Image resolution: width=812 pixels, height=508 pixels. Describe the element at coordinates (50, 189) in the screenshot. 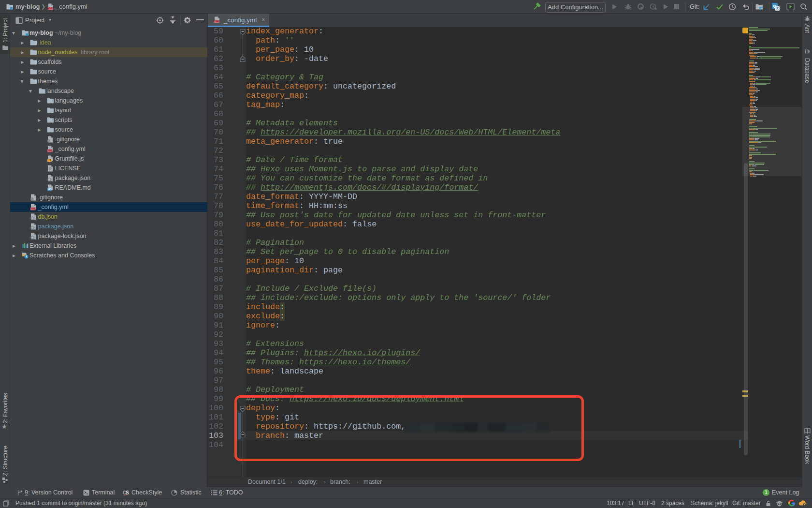

I see `svg-text: MD` at that location.